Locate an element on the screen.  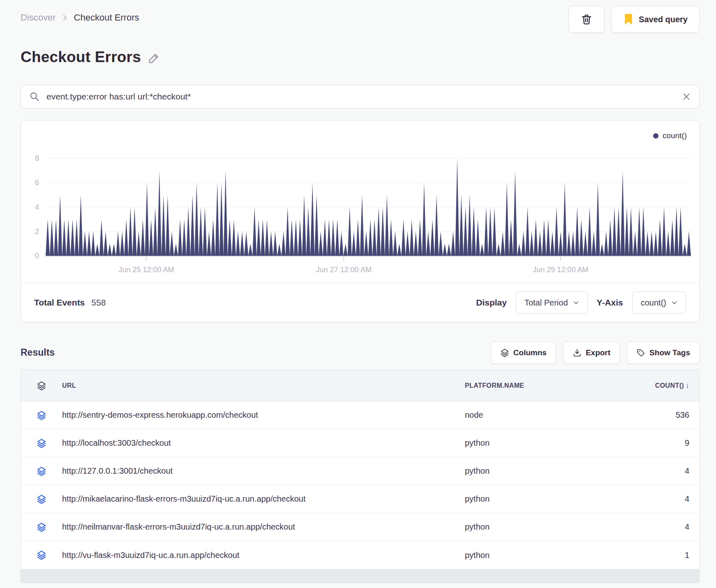
export-label: Export is located at coordinates (598, 353).